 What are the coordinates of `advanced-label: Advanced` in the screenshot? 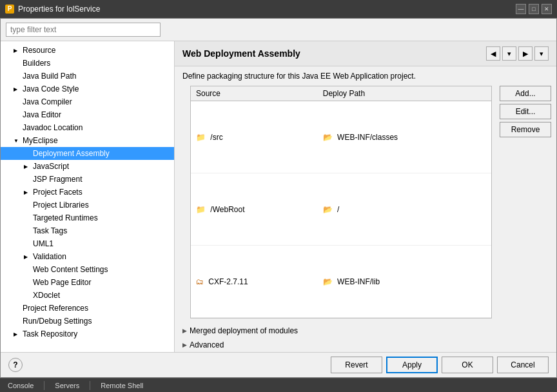 It's located at (206, 345).